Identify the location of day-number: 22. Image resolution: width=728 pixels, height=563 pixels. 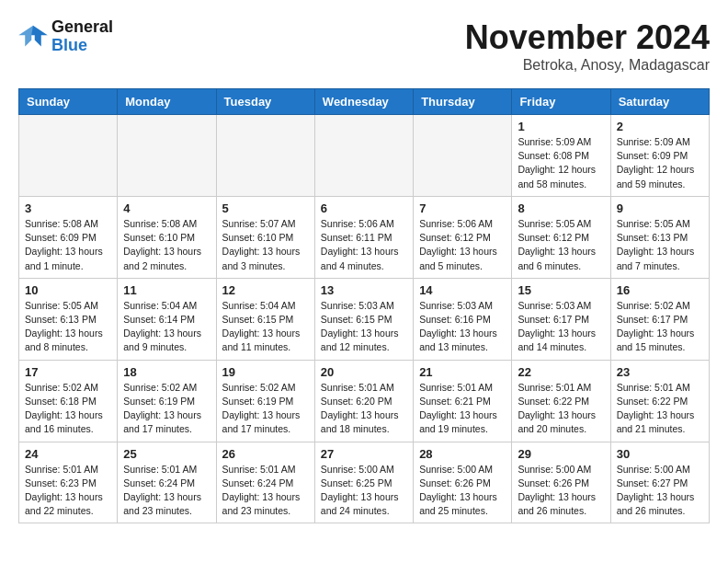
(561, 372).